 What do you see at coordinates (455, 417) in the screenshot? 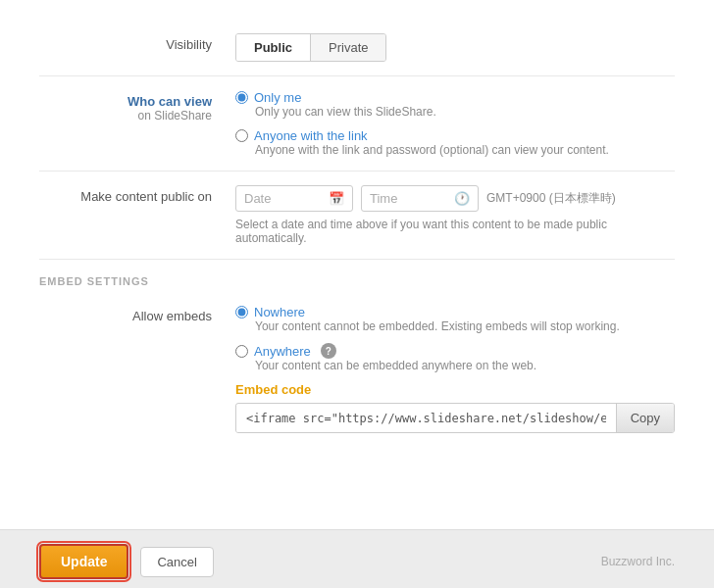
I see `embed-code-row: Copy` at bounding box center [455, 417].